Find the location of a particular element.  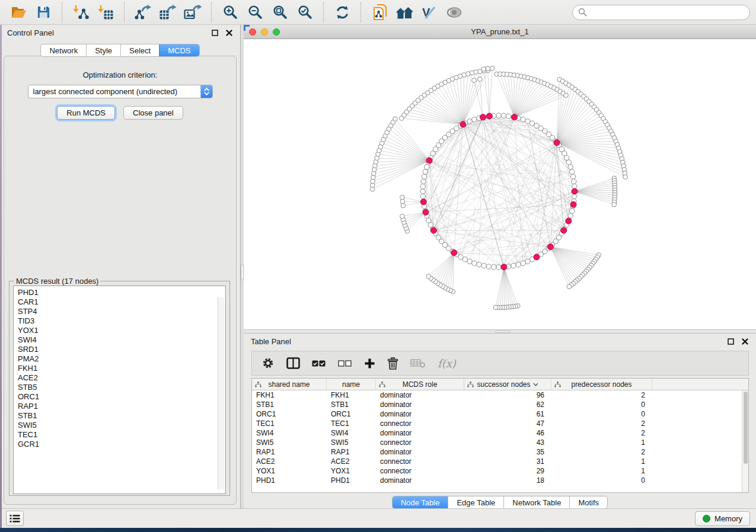

tab-network-table: Network Table is located at coordinates (536, 502).